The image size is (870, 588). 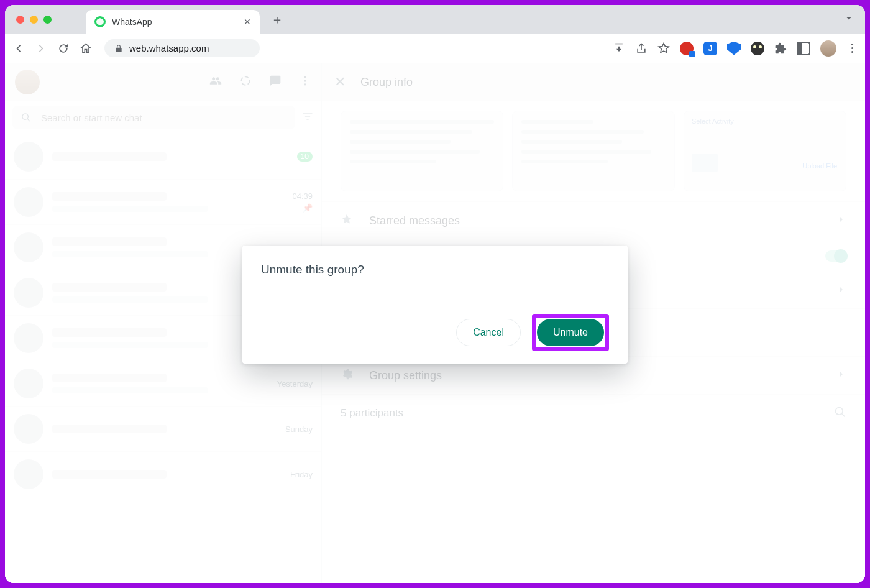 I want to click on bookmark-star-icon, so click(x=664, y=48).